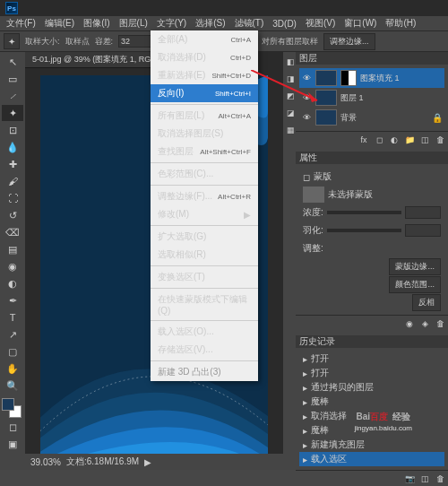  What do you see at coordinates (364, 230) in the screenshot?
I see `feather-slider` at bounding box center [364, 230].